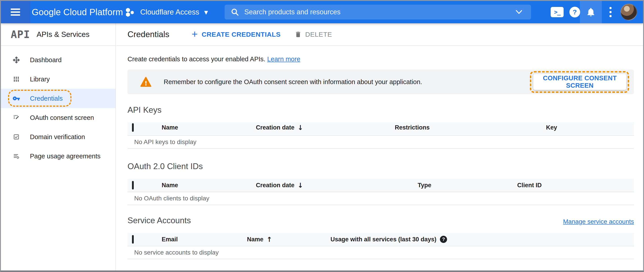  Describe the element at coordinates (610, 12) in the screenshot. I see `three-dots-icon` at that location.